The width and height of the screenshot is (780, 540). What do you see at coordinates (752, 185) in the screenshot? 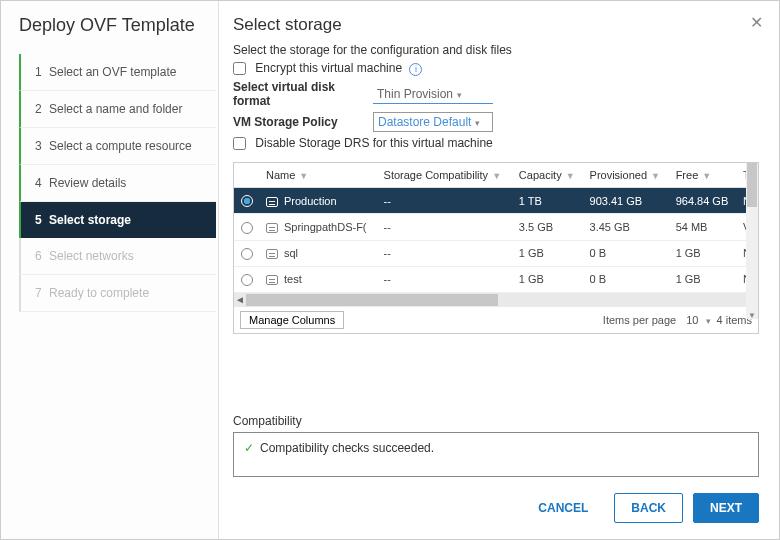
I see `v-scroll-thumb` at bounding box center [752, 185].